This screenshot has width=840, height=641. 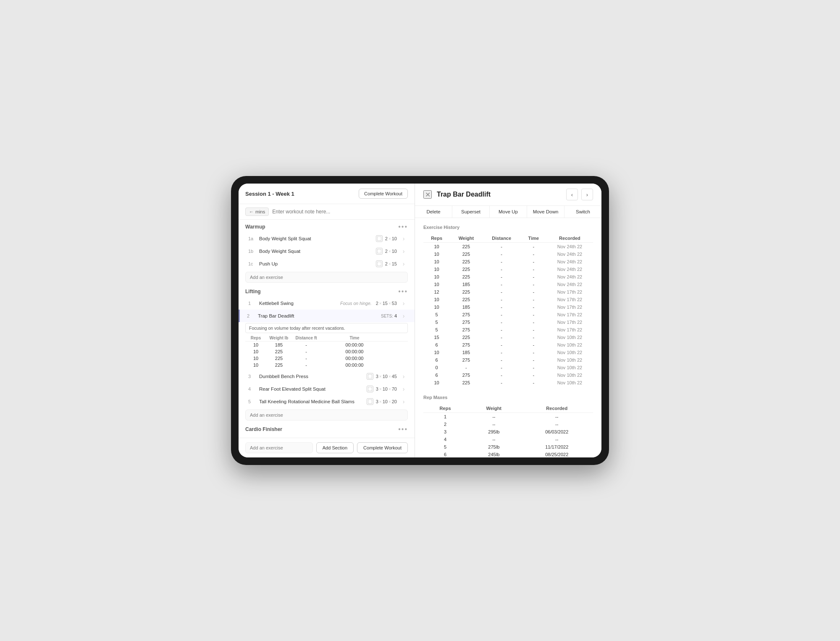 What do you see at coordinates (251, 212) in the screenshot?
I see `arrow-left-icon: ←` at bounding box center [251, 212].